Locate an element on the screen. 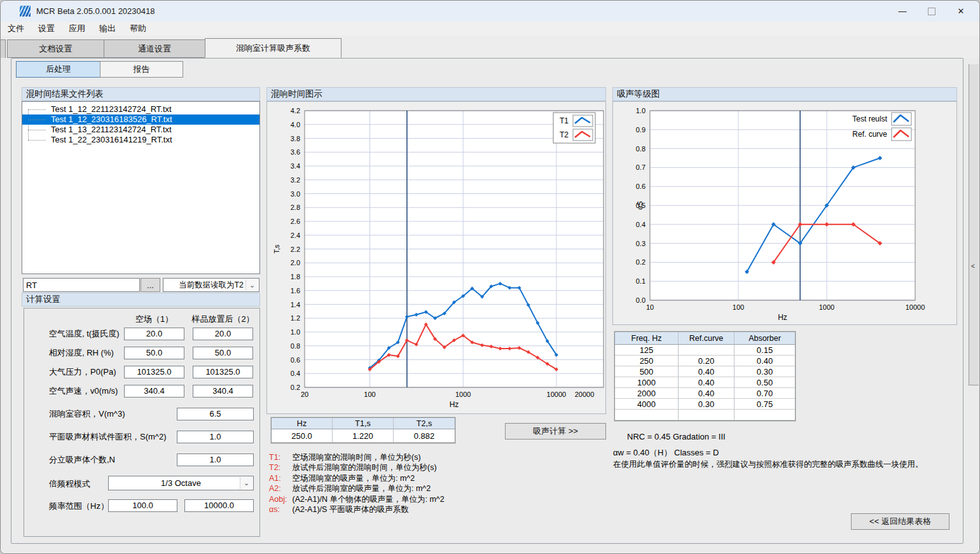 Image resolution: width=980 pixels, height=554 pixels. subtab-report: 报告 is located at coordinates (141, 69).